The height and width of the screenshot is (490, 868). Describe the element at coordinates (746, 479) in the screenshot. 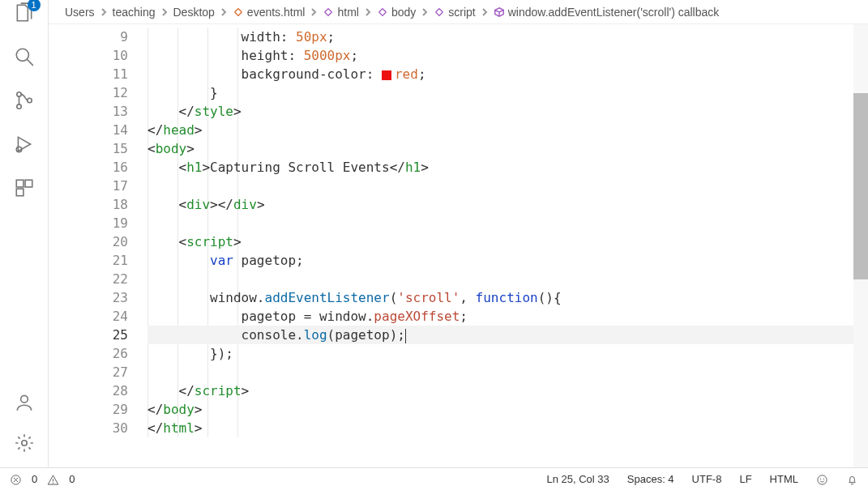

I see `eol: LF` at that location.